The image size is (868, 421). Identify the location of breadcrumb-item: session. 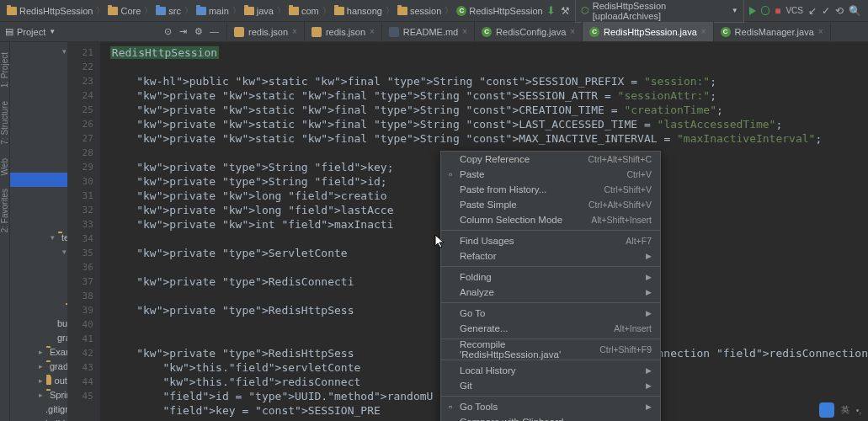
(419, 11).